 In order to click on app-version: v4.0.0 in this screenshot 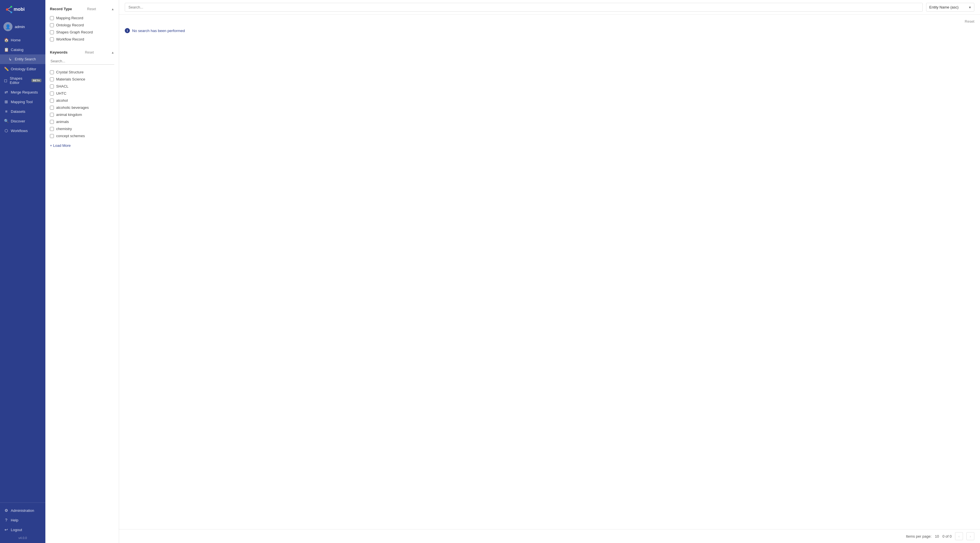, I will do `click(23, 538)`.